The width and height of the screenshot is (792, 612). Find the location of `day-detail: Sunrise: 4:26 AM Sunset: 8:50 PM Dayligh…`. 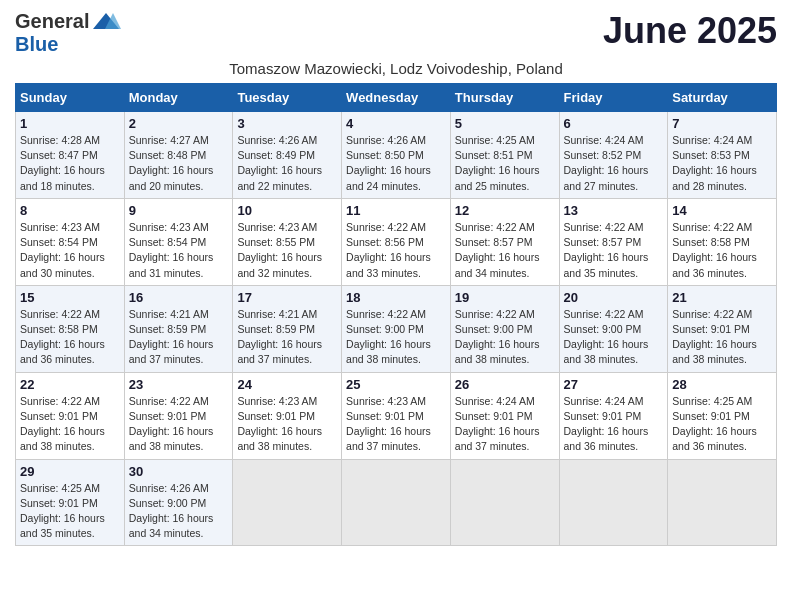

day-detail: Sunrise: 4:26 AM Sunset: 8:50 PM Dayligh… is located at coordinates (396, 164).